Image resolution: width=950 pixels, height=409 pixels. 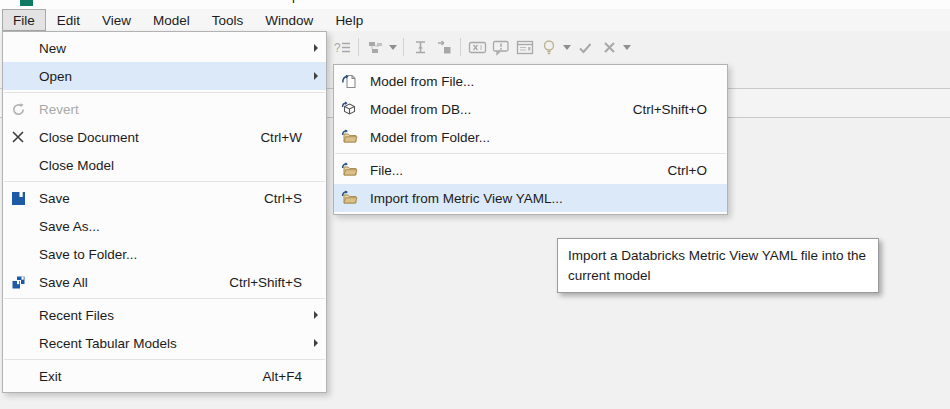 What do you see at coordinates (501, 47) in the screenshot?
I see `comment-warning-icon` at bounding box center [501, 47].